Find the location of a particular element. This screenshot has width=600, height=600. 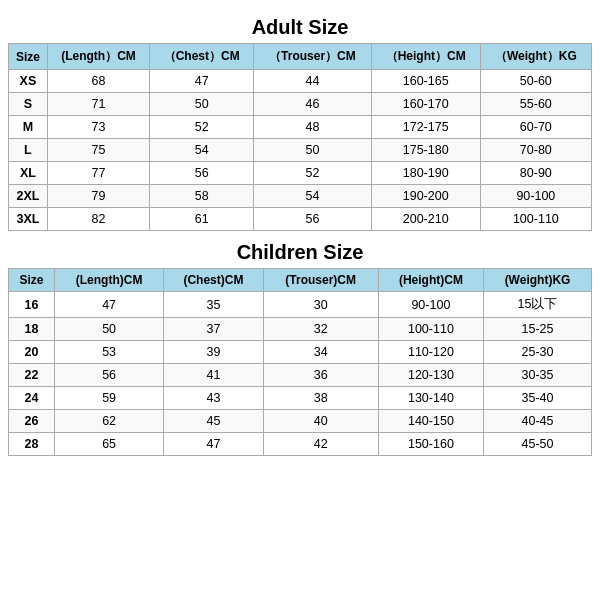

table-cell: 55-60 is located at coordinates (536, 104).